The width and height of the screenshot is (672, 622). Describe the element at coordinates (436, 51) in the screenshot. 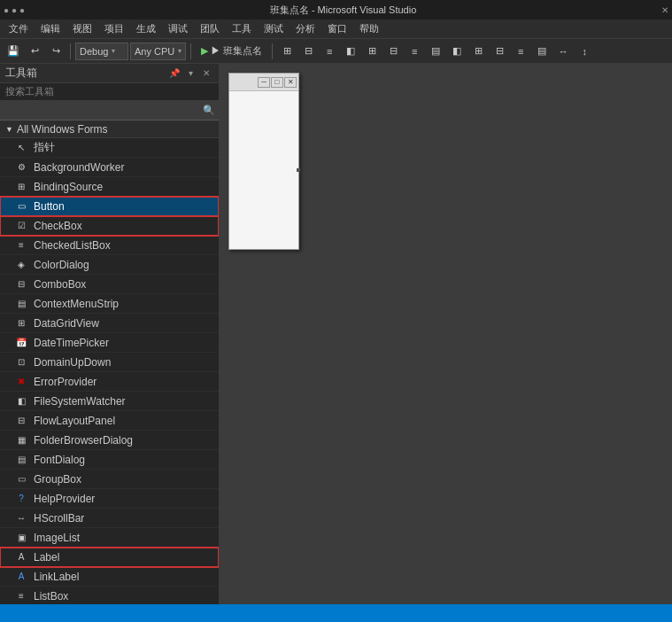

I see `toolbar-btn-8: ▤` at that location.